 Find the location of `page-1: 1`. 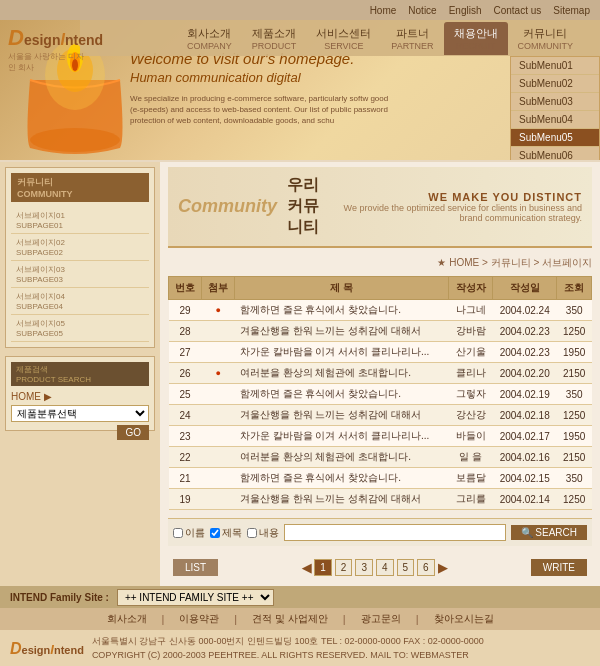

page-1: 1 is located at coordinates (323, 568).